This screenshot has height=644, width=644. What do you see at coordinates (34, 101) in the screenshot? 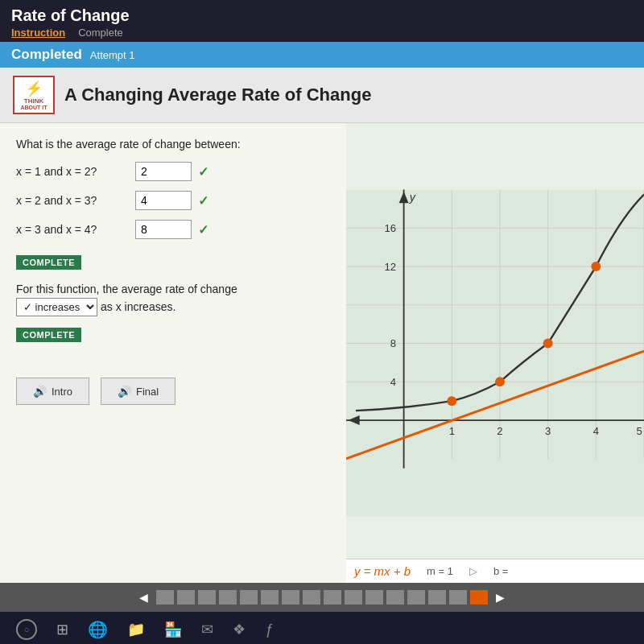
I see `think-label: THINK` at bounding box center [34, 101].